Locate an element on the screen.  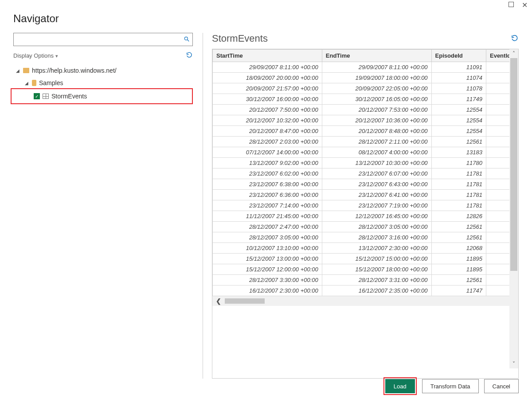
scroll-up-icon: ˄ is located at coordinates (514, 54).